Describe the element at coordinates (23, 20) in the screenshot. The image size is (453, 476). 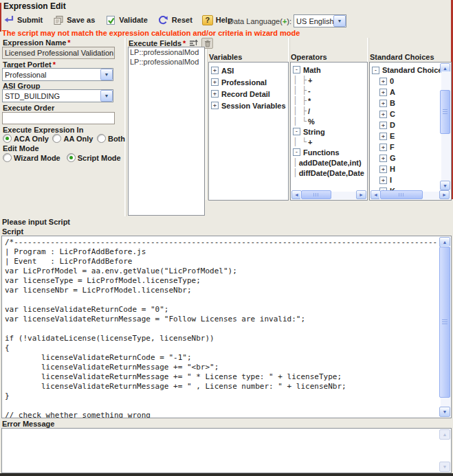
I see `submit-button: Submit` at that location.